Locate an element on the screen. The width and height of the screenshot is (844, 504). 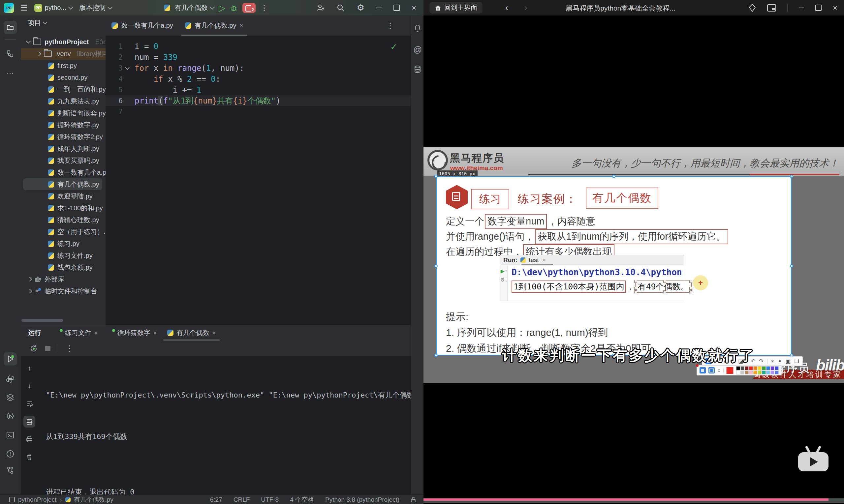
scroll-to-end-icon is located at coordinates (29, 422).